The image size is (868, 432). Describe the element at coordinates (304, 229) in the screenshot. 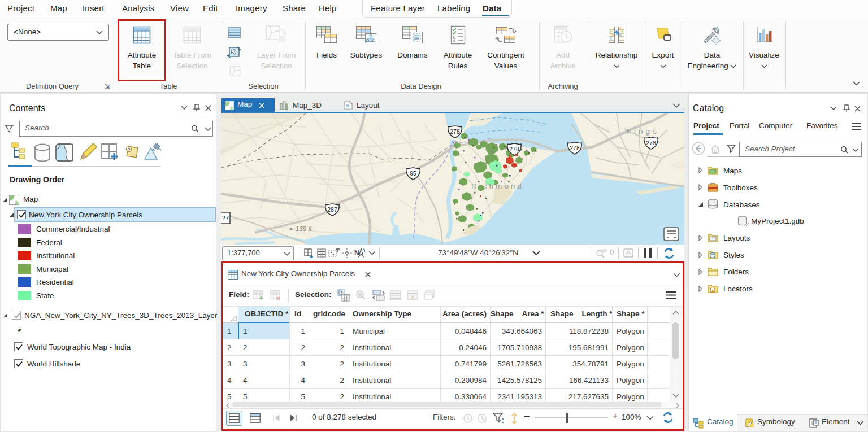

I see `svg-text: 139 ft` at that location.